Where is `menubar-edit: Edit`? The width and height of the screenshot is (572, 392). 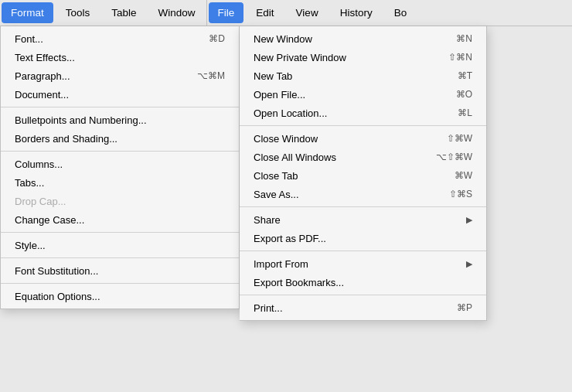 menubar-edit: Edit is located at coordinates (264, 12).